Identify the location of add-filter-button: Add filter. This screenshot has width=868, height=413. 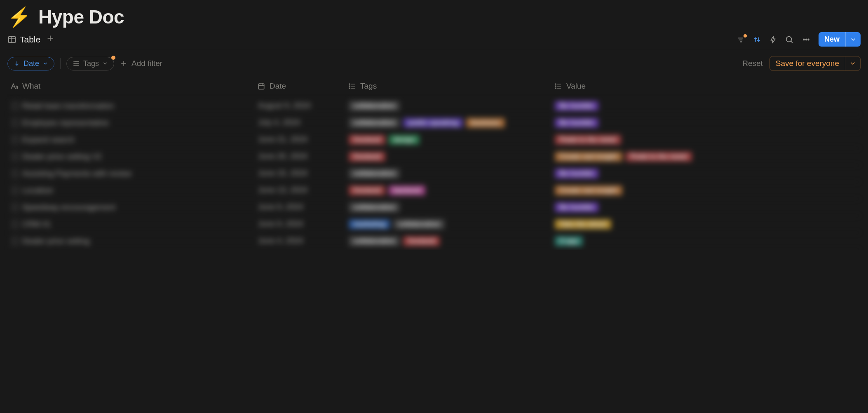
(141, 63).